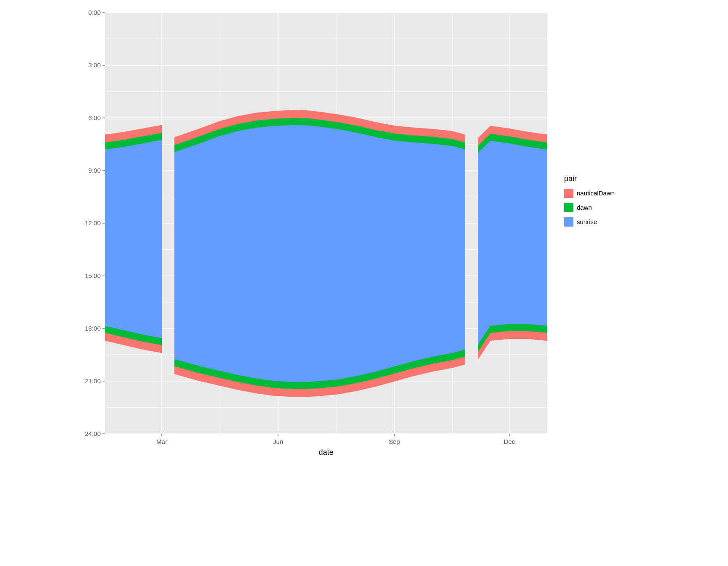 This screenshot has height=566, width=728. Describe the element at coordinates (587, 222) in the screenshot. I see `legend-label: sunrise` at that location.